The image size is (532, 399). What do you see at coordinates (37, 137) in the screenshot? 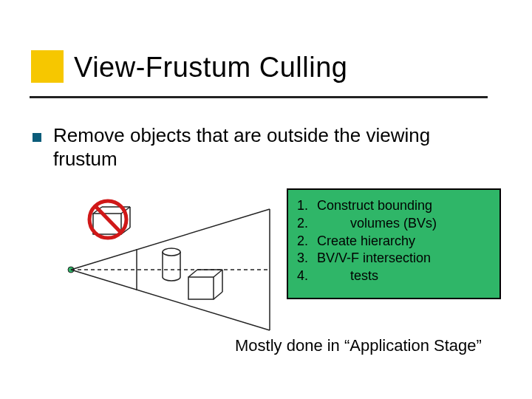
I see `bullet-icon` at bounding box center [37, 137].